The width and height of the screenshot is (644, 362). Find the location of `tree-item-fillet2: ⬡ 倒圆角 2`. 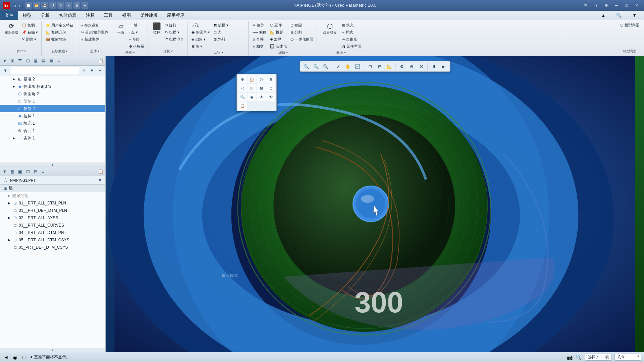

tree-item-fillet2: ⬡ 倒圆角 2 is located at coordinates (53, 94).